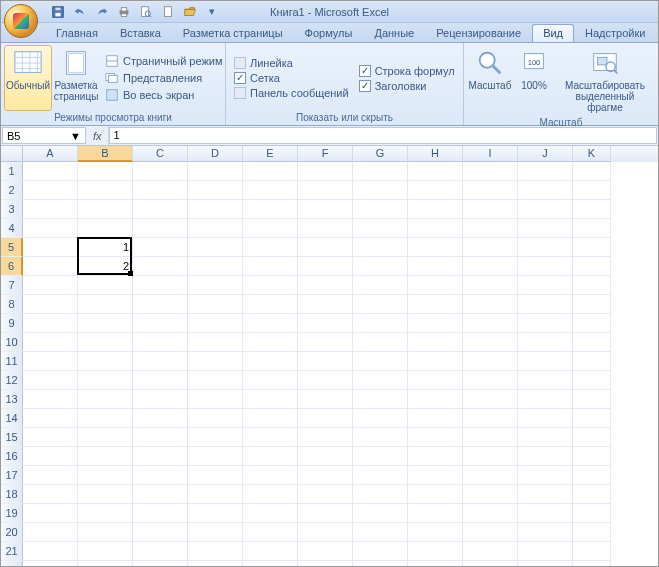  I want to click on col-header: C, so click(160, 154).